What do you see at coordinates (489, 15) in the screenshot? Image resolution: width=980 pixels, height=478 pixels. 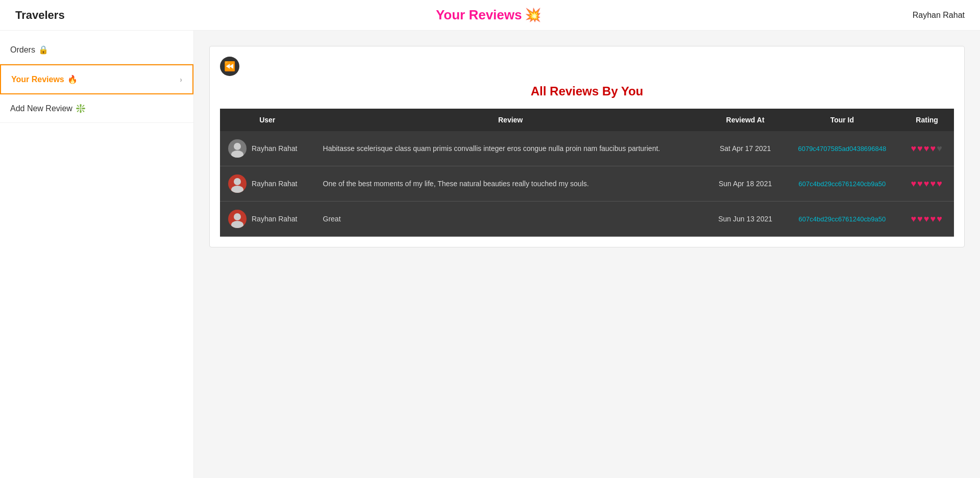 I see `header-page-title: Your Reviews 💥` at bounding box center [489, 15].